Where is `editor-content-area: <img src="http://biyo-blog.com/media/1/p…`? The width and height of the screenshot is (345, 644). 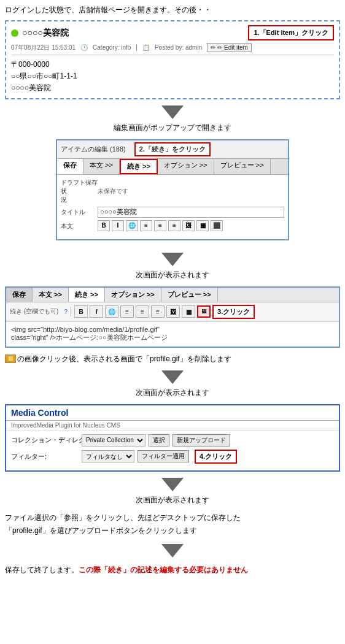
editor-content-area: <img src="http://biyo-blog.com/media/1/p… is located at coordinates (172, 334).